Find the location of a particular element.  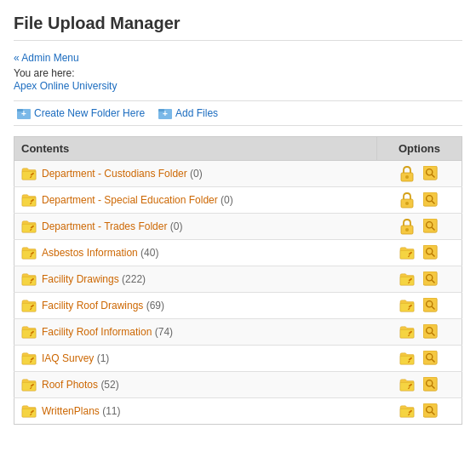

folder-link: Facility Roof Drawings (69) is located at coordinates (103, 306).